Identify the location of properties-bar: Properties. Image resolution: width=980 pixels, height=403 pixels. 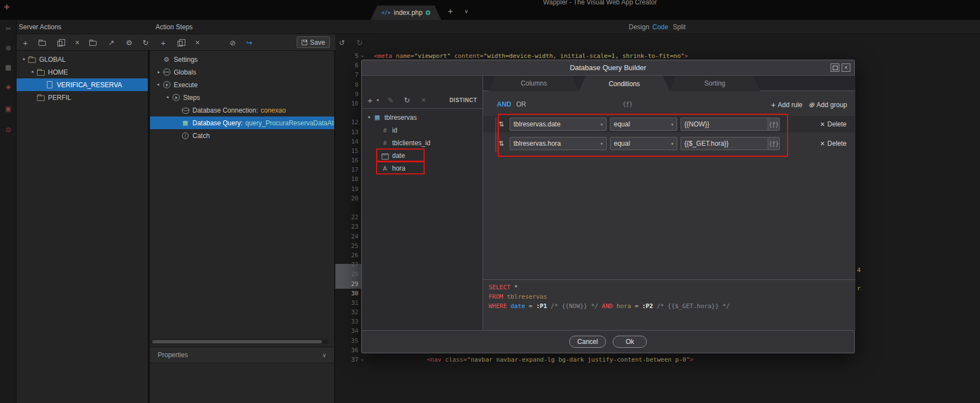
(242, 355).